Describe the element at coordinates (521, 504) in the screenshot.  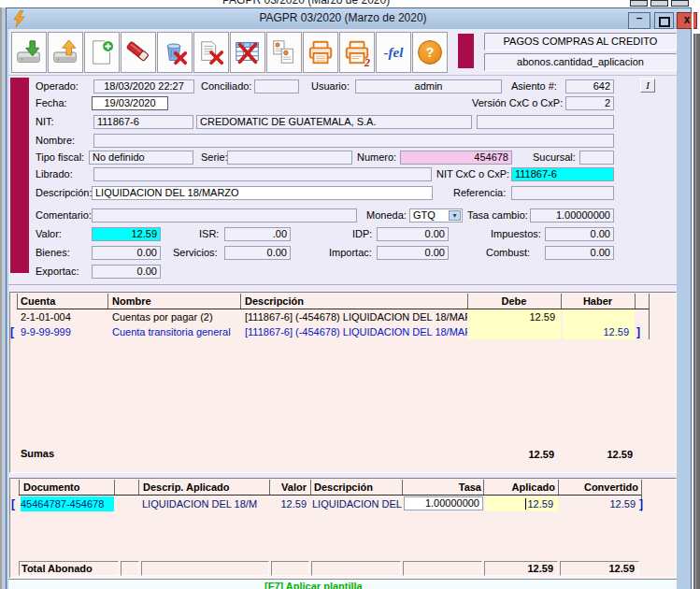
I see `aplicado-cell: 12.59` at that location.